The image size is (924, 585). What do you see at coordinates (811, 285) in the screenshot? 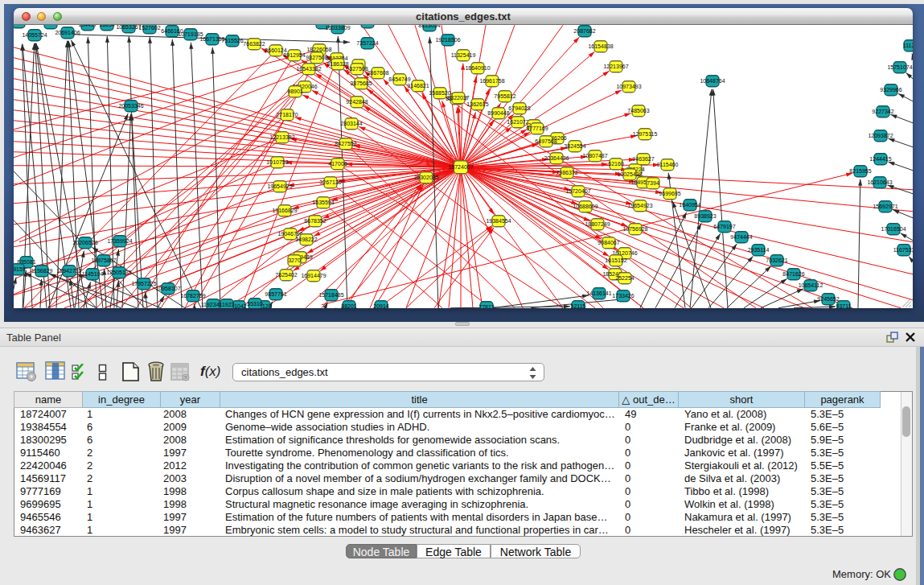
I see `svg-text: 10654112` at bounding box center [811, 285].